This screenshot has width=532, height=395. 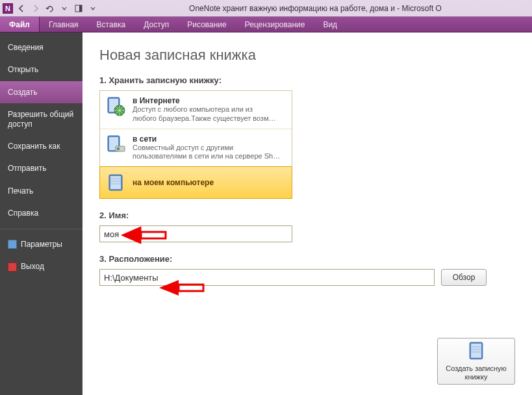 What do you see at coordinates (209, 101) in the screenshot?
I see `storage-title: в Интернете` at bounding box center [209, 101].